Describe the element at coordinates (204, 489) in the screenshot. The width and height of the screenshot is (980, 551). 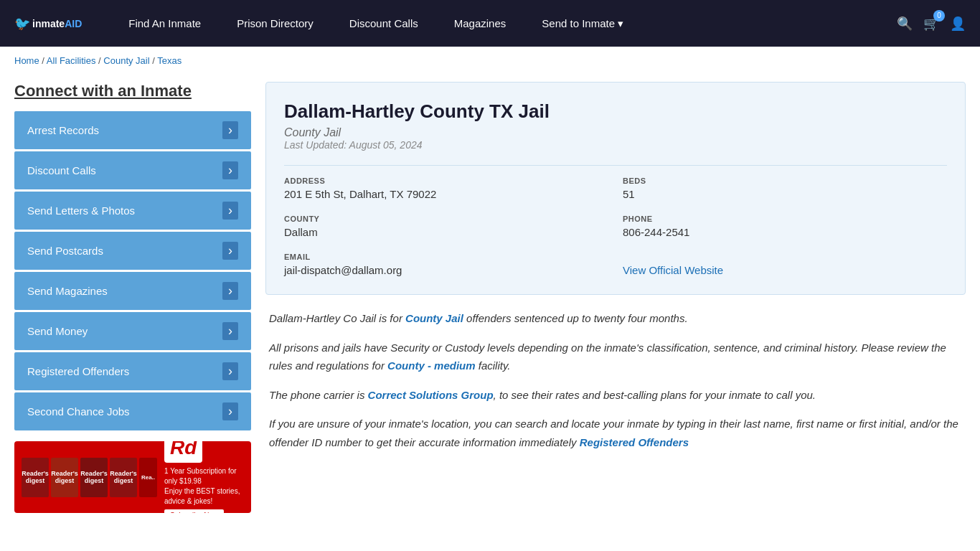
I see `ad-text: 1 Year Subscription for only $19.98 Enjo…` at that location.